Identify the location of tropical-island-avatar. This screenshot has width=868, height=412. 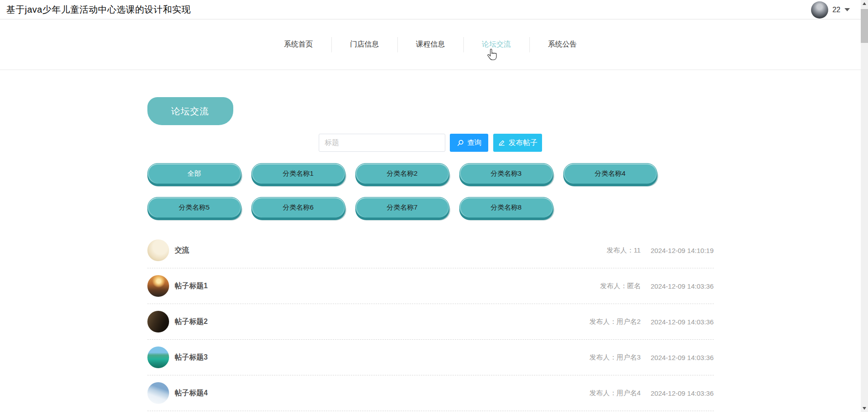
(158, 357).